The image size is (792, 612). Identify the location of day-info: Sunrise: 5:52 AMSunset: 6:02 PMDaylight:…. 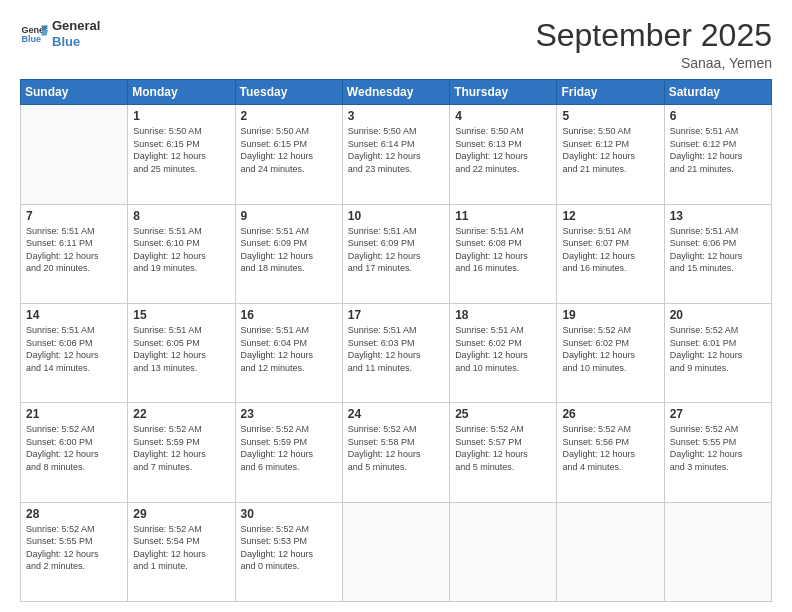
(610, 349).